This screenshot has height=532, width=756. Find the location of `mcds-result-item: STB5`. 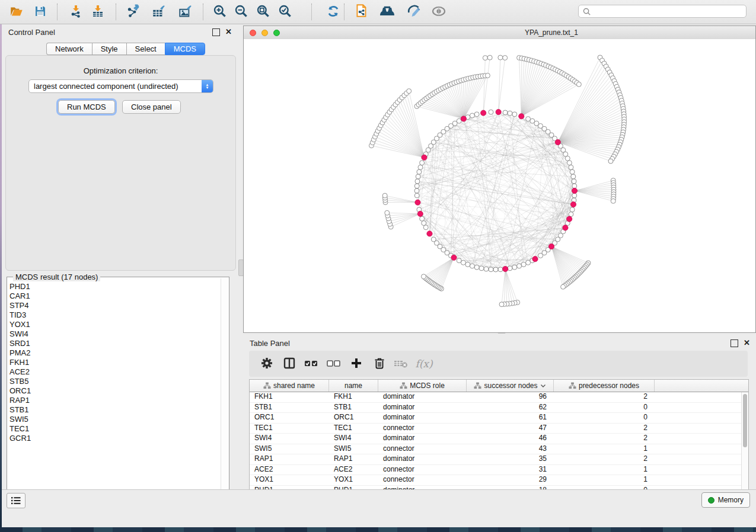

mcds-result-item: STB5 is located at coordinates (114, 382).